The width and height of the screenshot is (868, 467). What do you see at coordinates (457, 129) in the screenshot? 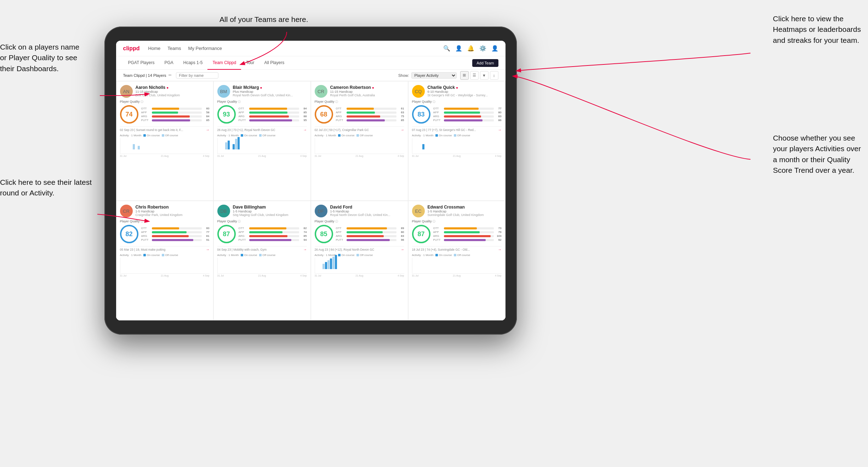
I see `latest-round: 07 Aug 23 | 77 (+7), St George's Hill GC…` at bounding box center [457, 129].